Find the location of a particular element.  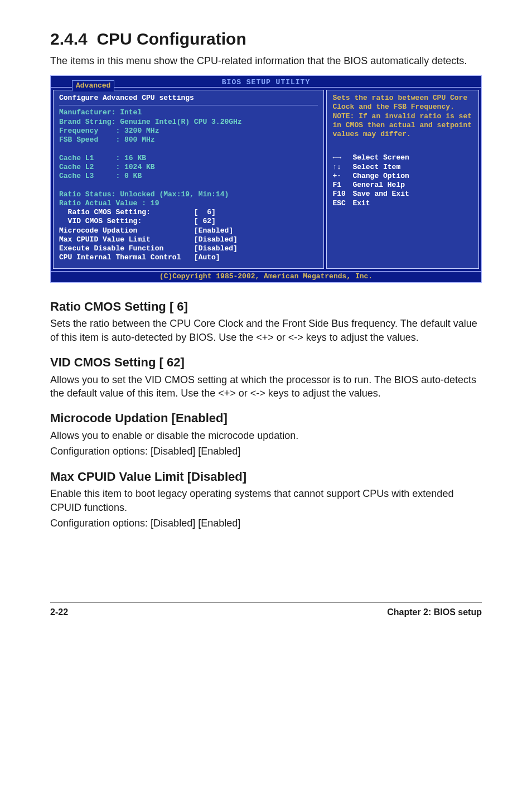

key-row: F10Save and Exit is located at coordinates (403, 194).